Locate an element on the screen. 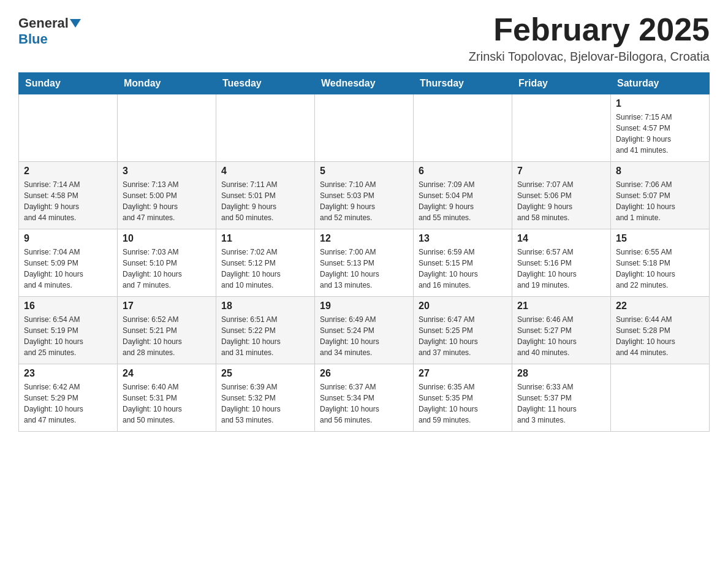  logo-blue-text: Blue is located at coordinates (33, 39).